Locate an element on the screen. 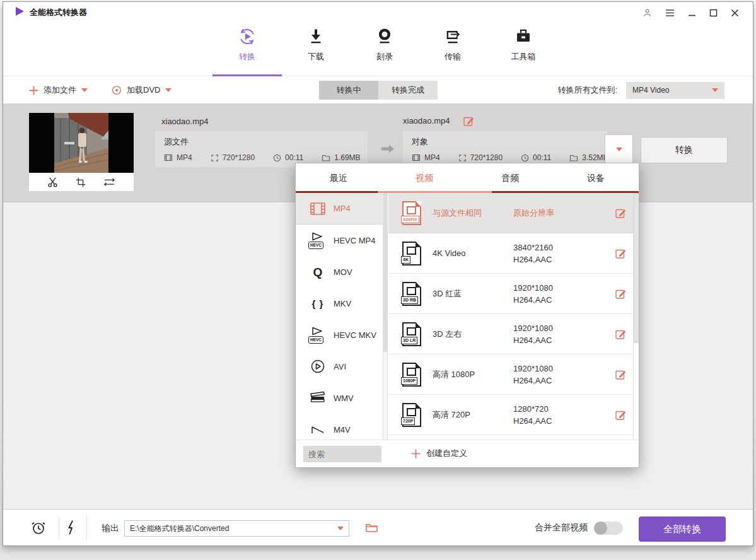 The image size is (756, 560). menu-icon is located at coordinates (670, 13).